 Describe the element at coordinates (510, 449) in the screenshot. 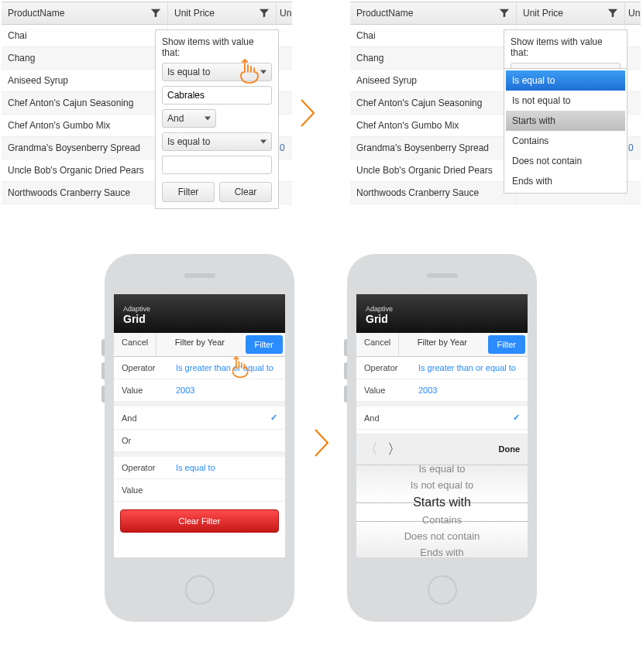

I see `picker-done-button: Done` at that location.